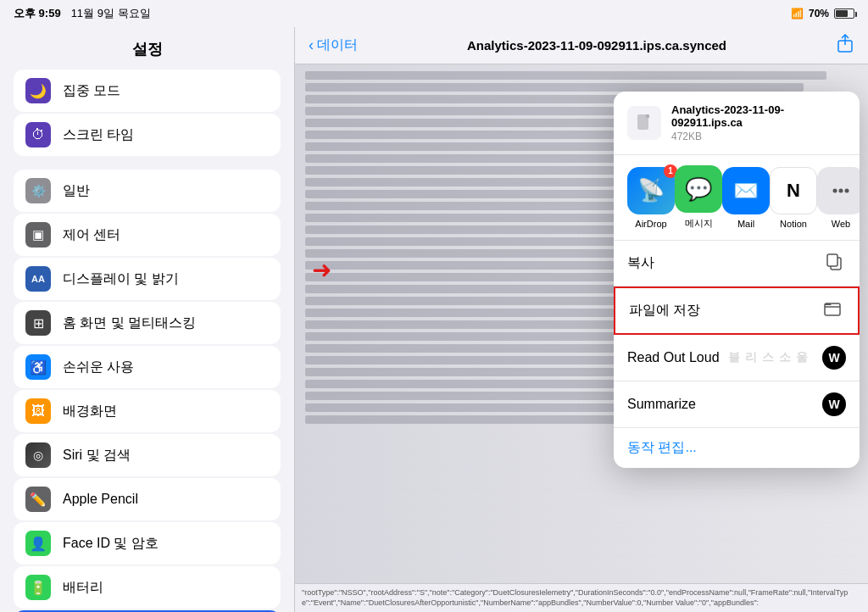 The width and height of the screenshot is (868, 612). I want to click on save-to-files-icon, so click(832, 310).